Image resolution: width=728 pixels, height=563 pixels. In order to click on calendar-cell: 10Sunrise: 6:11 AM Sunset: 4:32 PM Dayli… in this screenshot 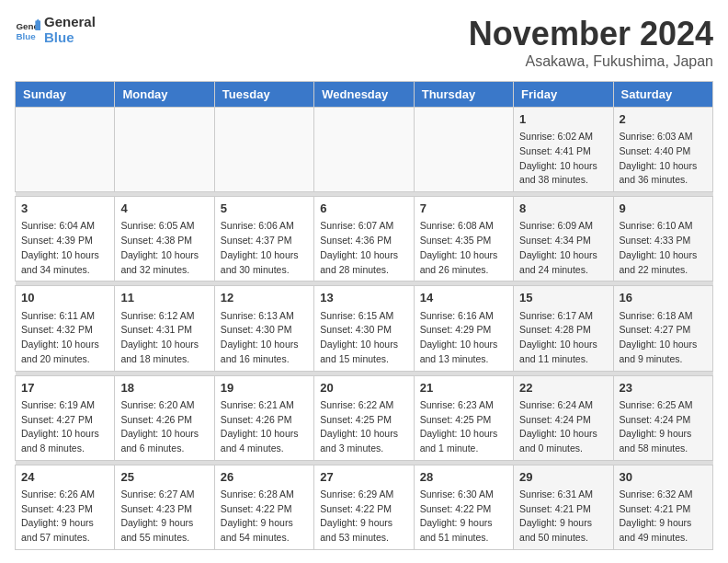, I will do `click(65, 328)`.